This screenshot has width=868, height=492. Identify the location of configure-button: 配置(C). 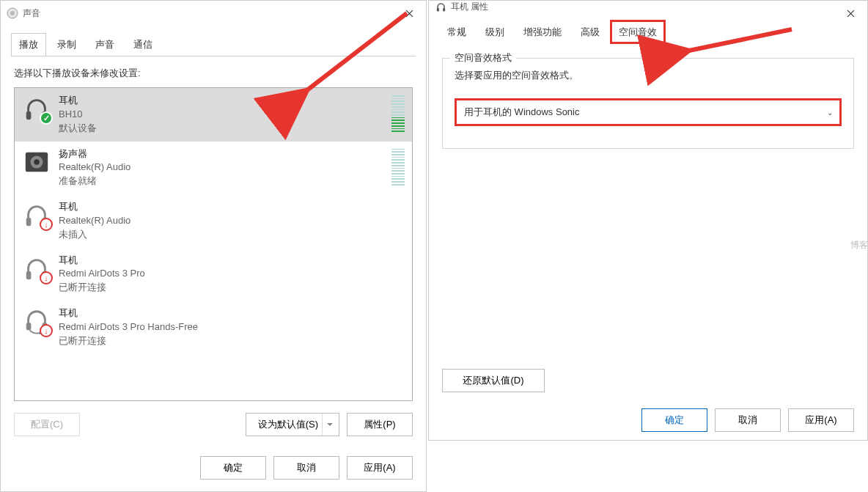
(47, 425).